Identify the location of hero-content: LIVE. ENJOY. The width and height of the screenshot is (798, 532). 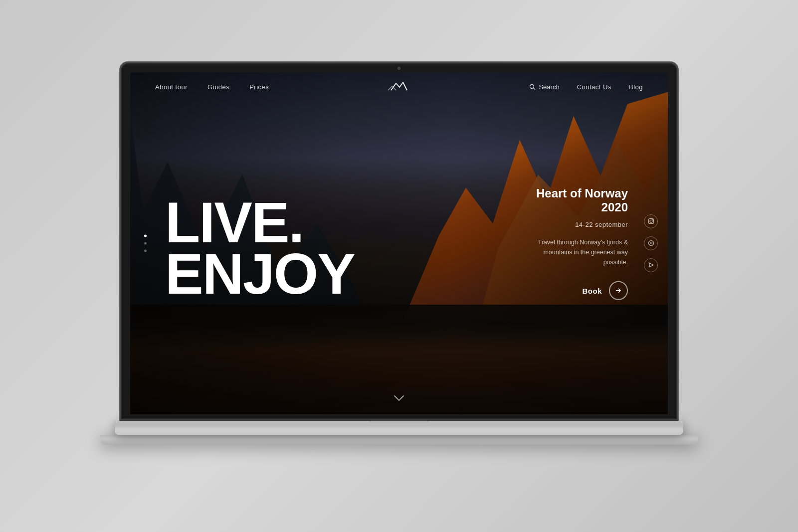
(260, 248).